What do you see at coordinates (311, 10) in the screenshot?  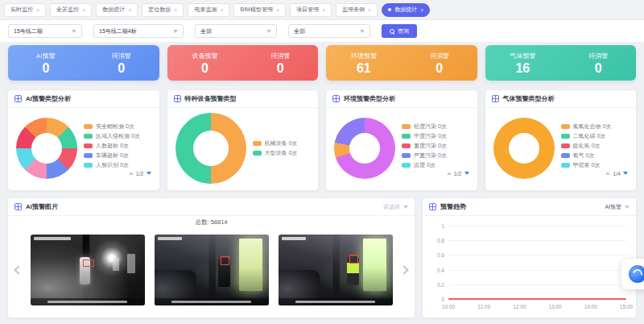 I see `tab-item: 项目管理×` at bounding box center [311, 10].